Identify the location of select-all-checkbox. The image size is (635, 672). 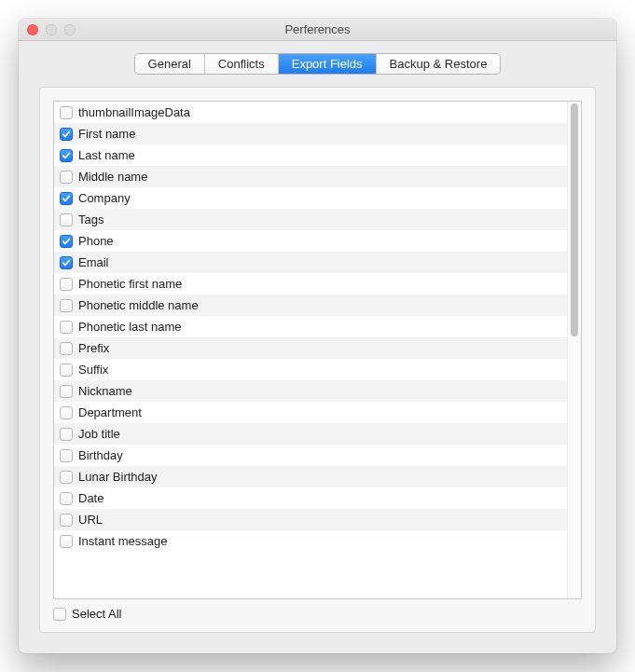
(60, 614).